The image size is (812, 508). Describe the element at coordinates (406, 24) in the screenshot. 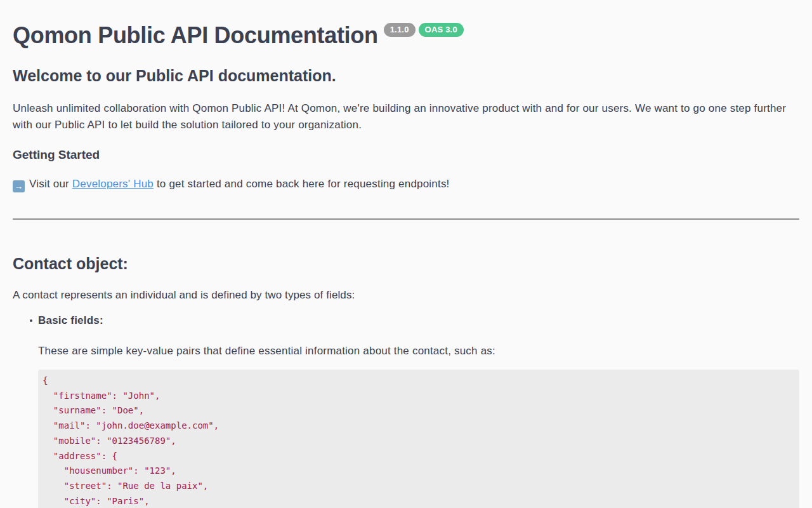

I see `page-title-row: Qomon Public API Documentation 1.1.0 OAS…` at that location.